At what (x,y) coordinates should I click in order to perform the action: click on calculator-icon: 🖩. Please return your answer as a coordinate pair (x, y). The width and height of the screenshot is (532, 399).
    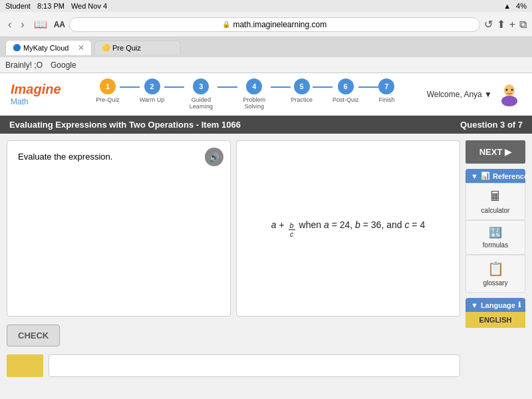
    Looking at the image, I should click on (495, 197).